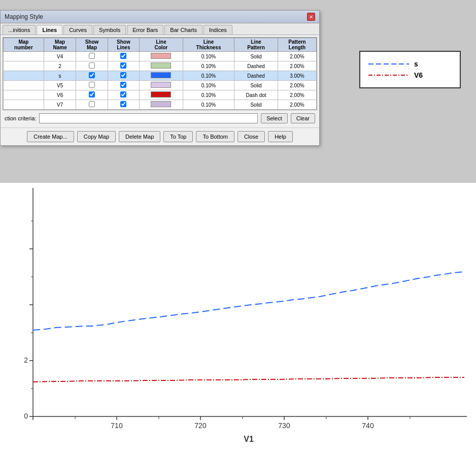 The image size is (476, 452). What do you see at coordinates (218, 29) in the screenshot?
I see `tab-indices: Indices` at bounding box center [218, 29].